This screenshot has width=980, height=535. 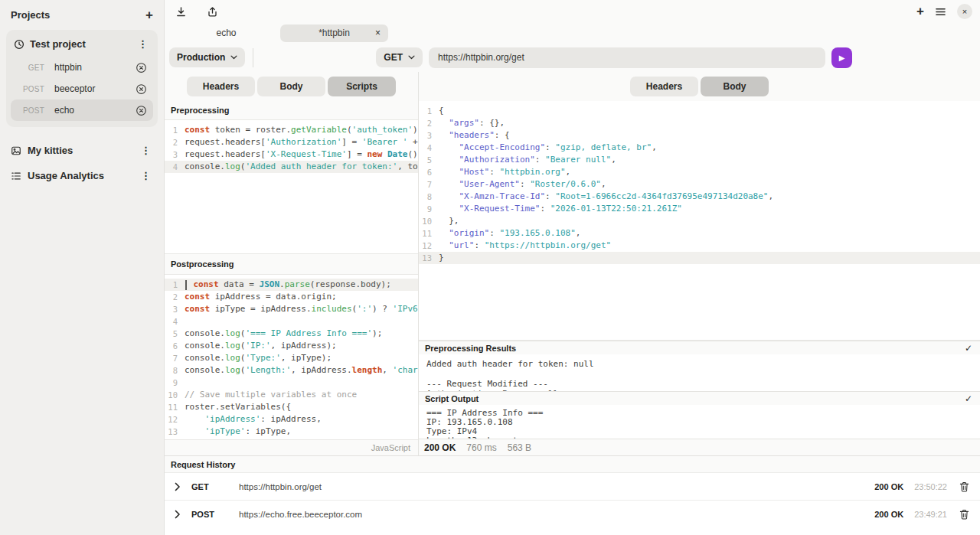 I want to click on code-line: 7 "User-Agent": "Roster/0.6.0",, so click(x=700, y=184).